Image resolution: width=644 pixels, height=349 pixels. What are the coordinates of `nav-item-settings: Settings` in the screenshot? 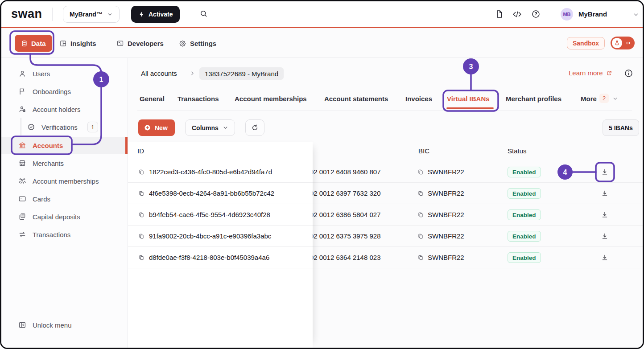 It's located at (198, 43).